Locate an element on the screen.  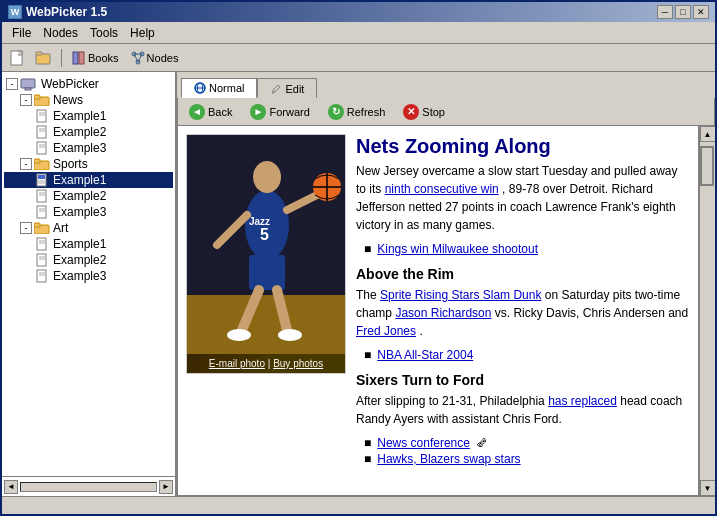
bullet-link-3: News conference is located at coordinates (424, 443).